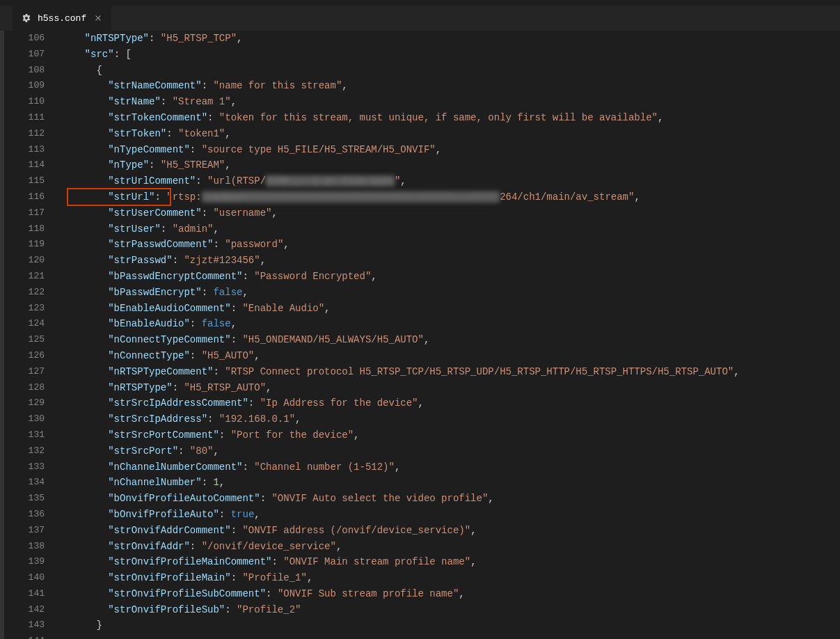  Describe the element at coordinates (451, 198) in the screenshot. I see `code-line: "strUrl": "rtsp://admin*****************…` at that location.